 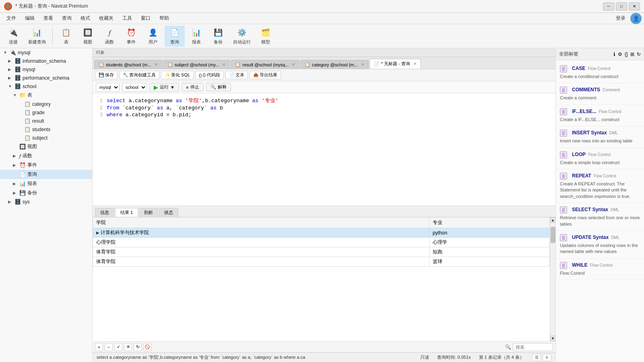 What do you see at coordinates (395, 64) in the screenshot?
I see `tab-query: 📄 * 无标题 - 查询 ✕` at bounding box center [395, 64].